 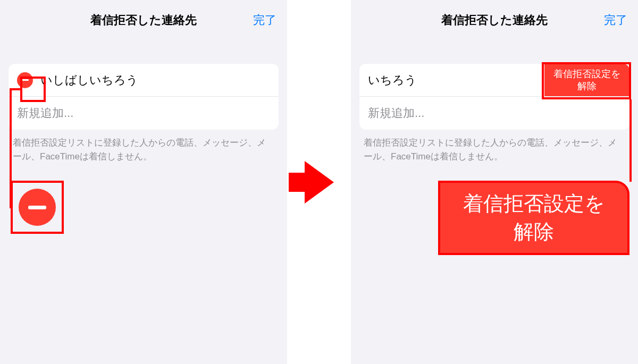 I want to click on annotation-callout-delete-icon, so click(x=37, y=207).